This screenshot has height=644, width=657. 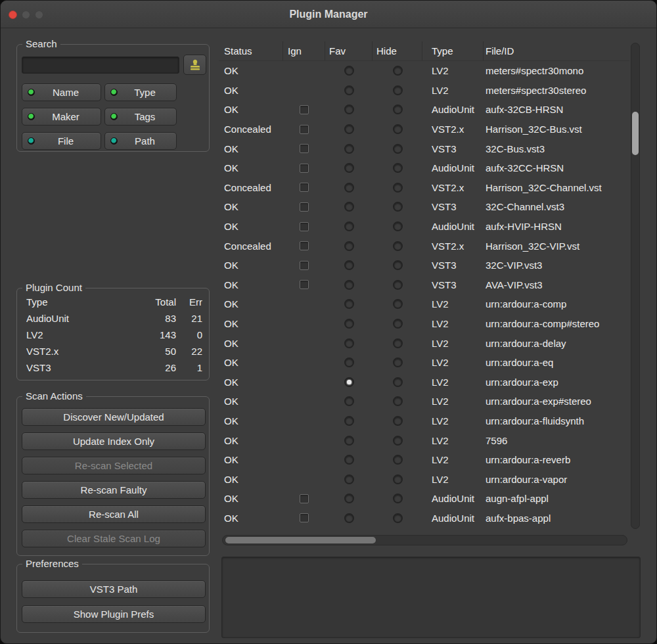 What do you see at coordinates (424, 440) in the screenshot?
I see `plugin-row: OKLV27596` at bounding box center [424, 440].